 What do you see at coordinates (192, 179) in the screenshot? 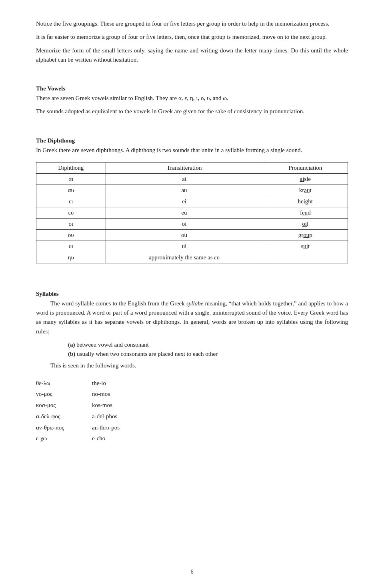
I see `table-row: αιaiaisle` at bounding box center [192, 179].